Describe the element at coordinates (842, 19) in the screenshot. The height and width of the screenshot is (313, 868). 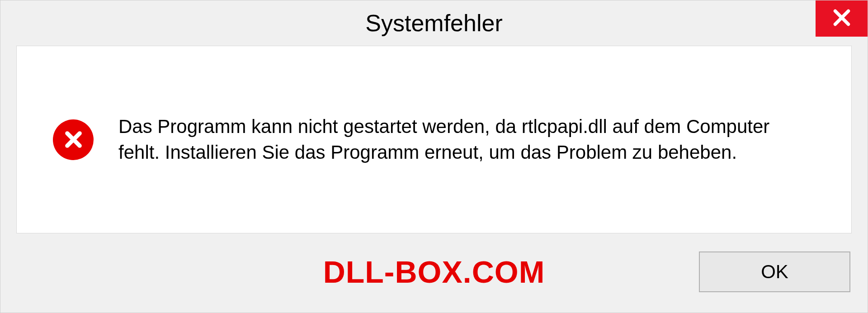
I see `close-icon` at that location.